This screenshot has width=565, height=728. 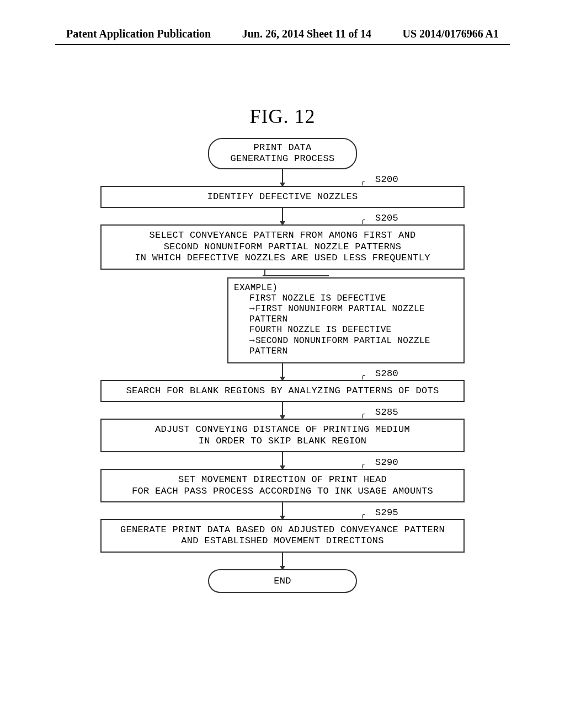 What do you see at coordinates (282, 178) in the screenshot?
I see `arrow-row-s200: ╭ S200` at bounding box center [282, 178].